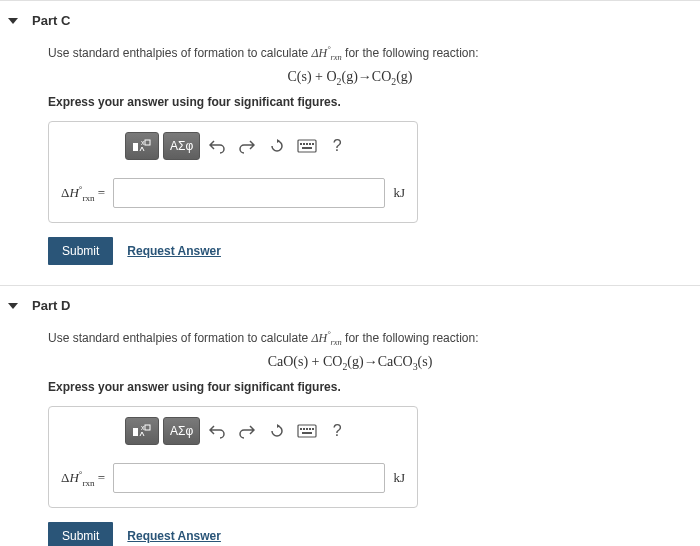 This screenshot has width=700, height=546. I want to click on part-c-sigfig: Express your answer using four significa…, so click(350, 102).